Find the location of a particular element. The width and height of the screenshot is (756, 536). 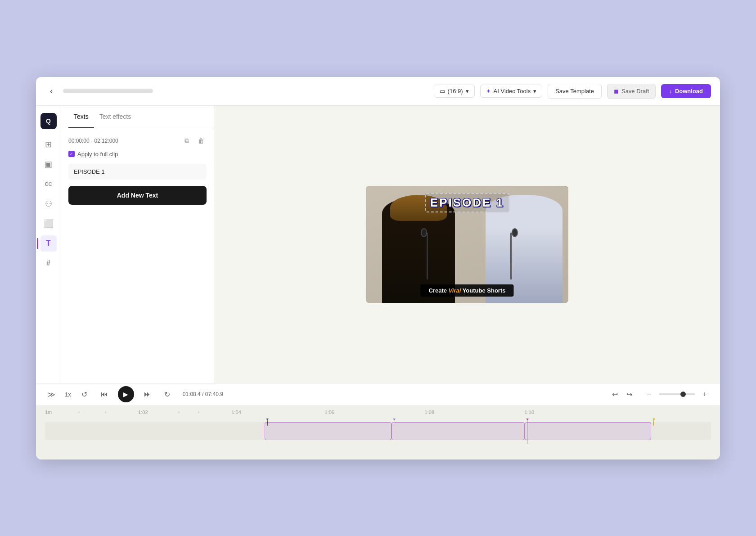

download-label: Download is located at coordinates (689, 91).